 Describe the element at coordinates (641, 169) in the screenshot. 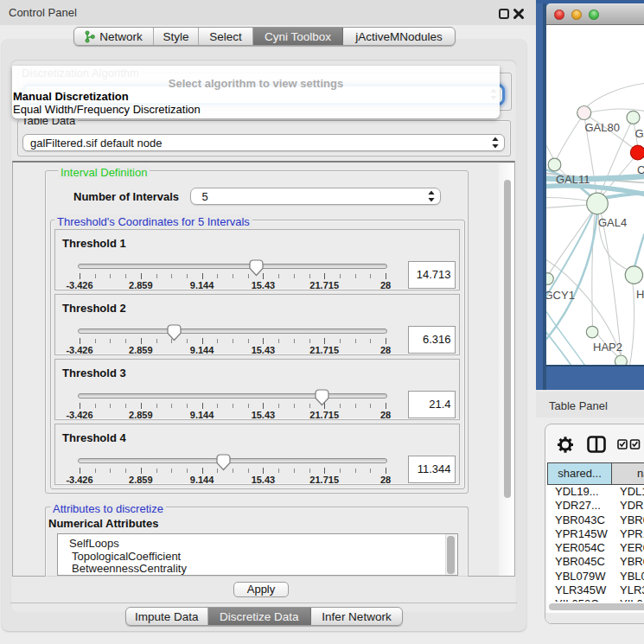

I see `svg-text: C` at that location.